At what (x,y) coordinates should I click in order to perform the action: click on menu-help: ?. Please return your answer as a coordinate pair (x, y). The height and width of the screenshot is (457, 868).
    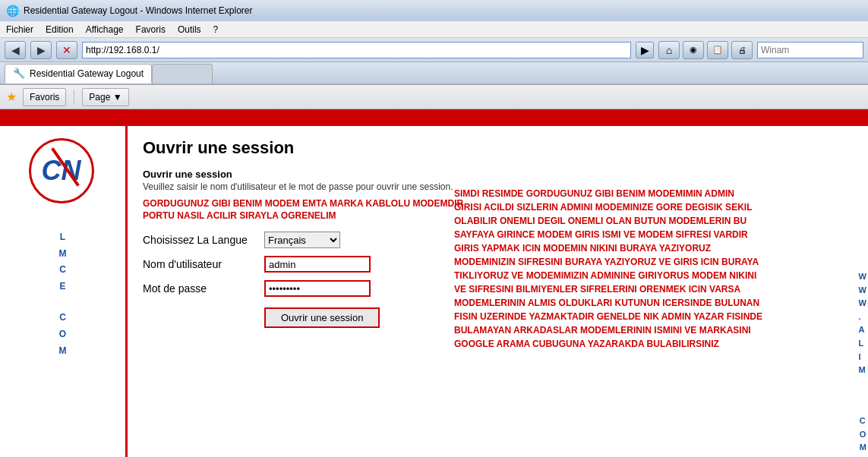
    Looking at the image, I should click on (216, 30).